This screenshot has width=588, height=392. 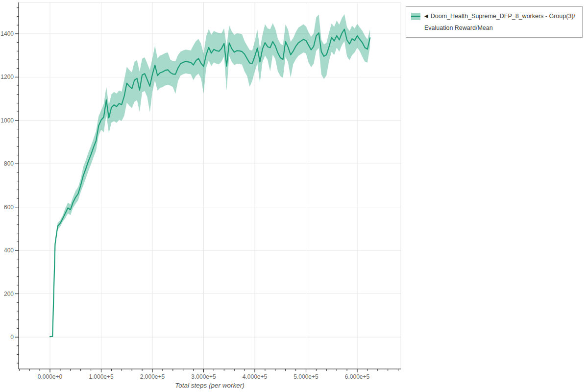 I want to click on y-tick-label: 200, so click(x=9, y=294).